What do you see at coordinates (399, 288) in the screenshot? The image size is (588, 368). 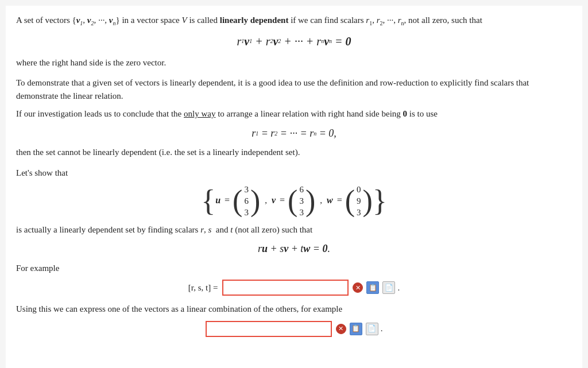 I see `first-row-period: .` at bounding box center [399, 288].